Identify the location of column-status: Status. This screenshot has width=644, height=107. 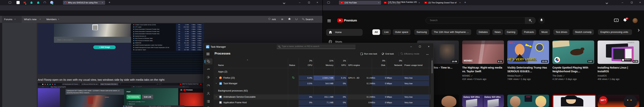
(292, 65).